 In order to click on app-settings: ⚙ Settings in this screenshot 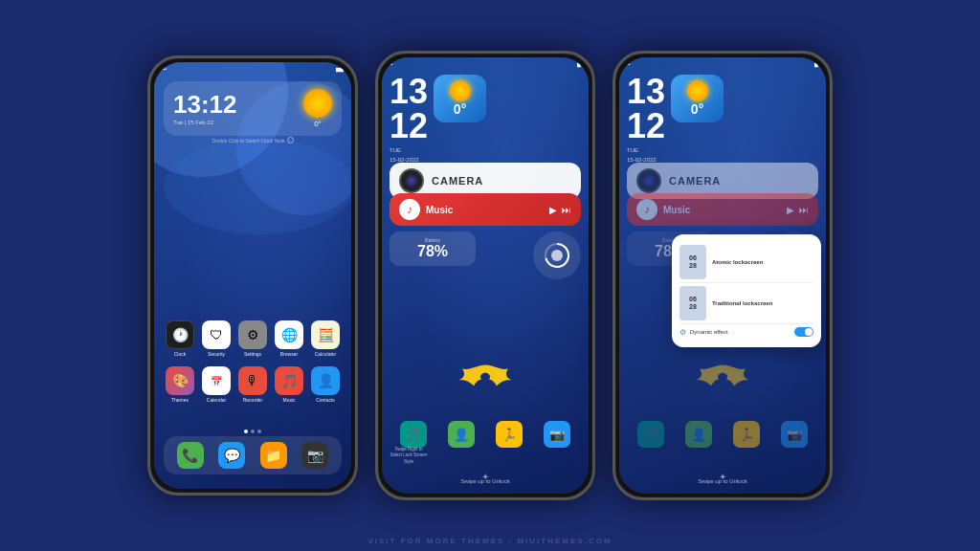, I will do `click(253, 339)`.